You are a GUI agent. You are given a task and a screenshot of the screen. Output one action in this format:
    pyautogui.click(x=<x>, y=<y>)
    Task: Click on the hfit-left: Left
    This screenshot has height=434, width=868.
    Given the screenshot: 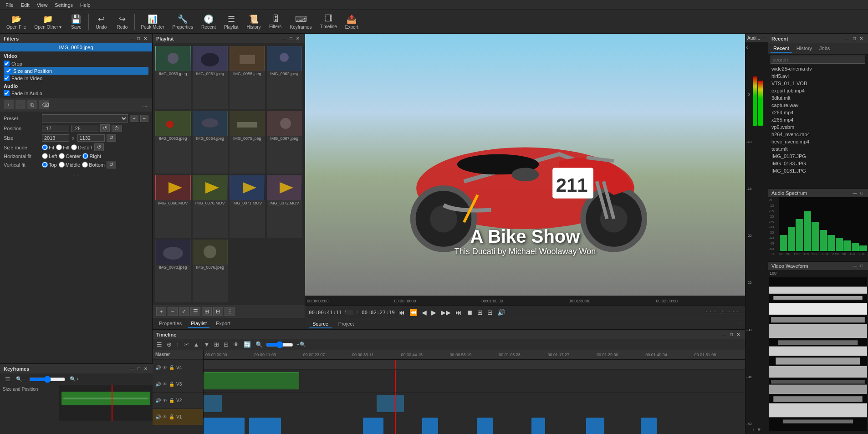 What is the action you would take?
    pyautogui.click(x=49, y=156)
    